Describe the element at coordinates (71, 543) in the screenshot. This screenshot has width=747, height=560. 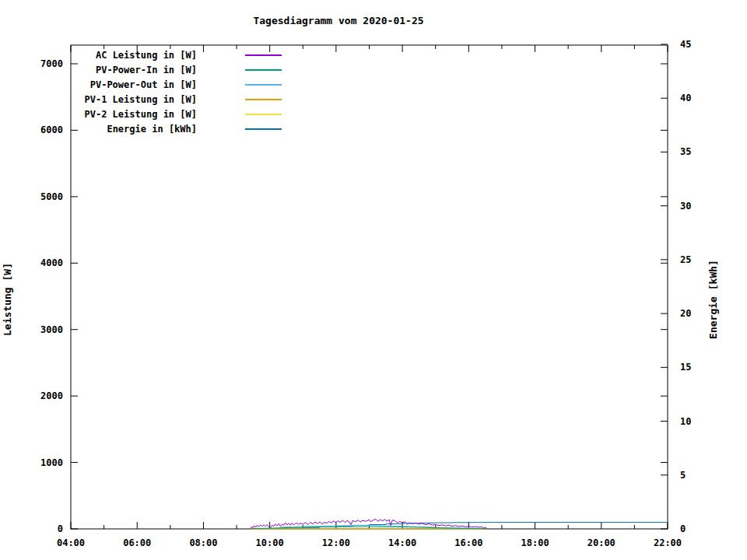
I see `x-tick-label: 04:00` at that location.